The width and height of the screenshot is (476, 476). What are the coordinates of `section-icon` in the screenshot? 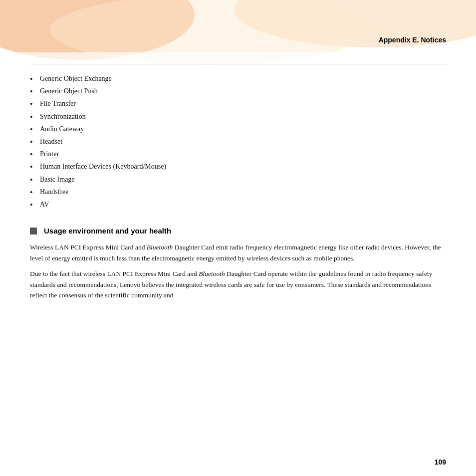 It's located at (33, 231).